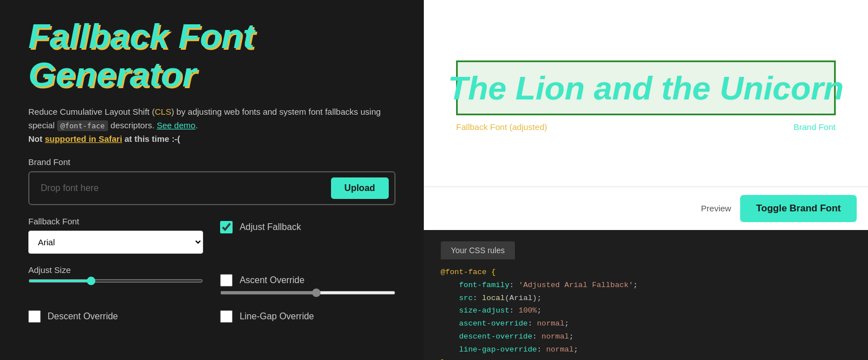 Image resolution: width=868 pixels, height=360 pixels. What do you see at coordinates (212, 55) in the screenshot?
I see `app-title: Fallback Font Generator` at bounding box center [212, 55].